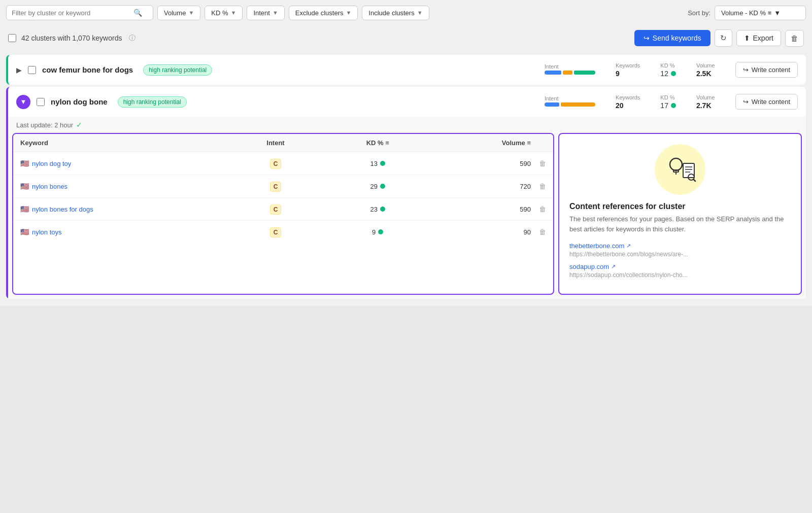  Describe the element at coordinates (766, 70) in the screenshot. I see `write-content-button-1: ↪ Write content` at that location.